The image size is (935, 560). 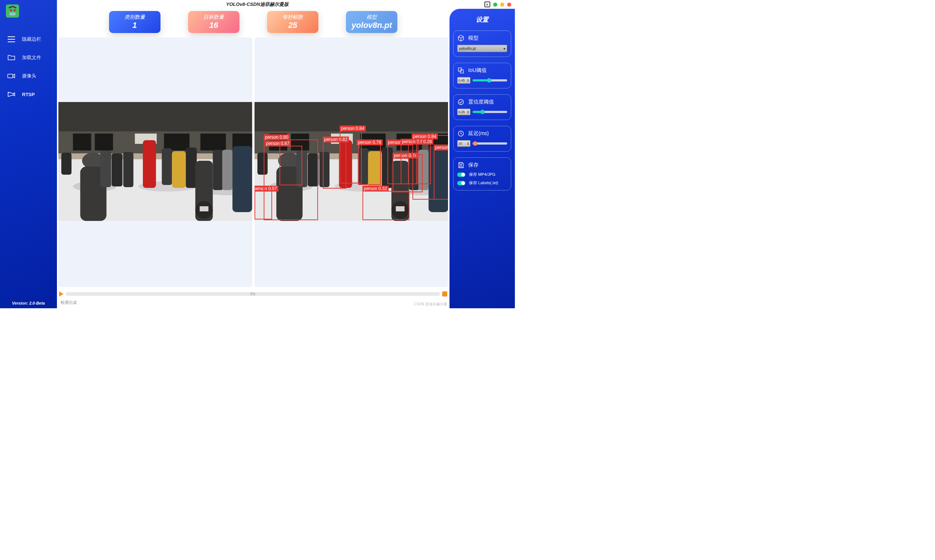 I want to click on settings-title: 设置, so click(x=482, y=20).